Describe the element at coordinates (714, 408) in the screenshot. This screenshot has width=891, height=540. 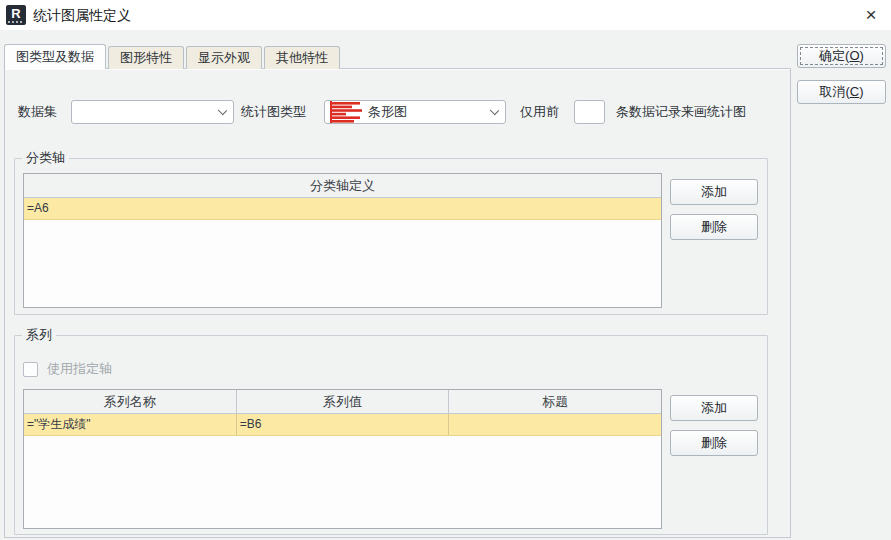
I see `series-add-button: 添加` at that location.